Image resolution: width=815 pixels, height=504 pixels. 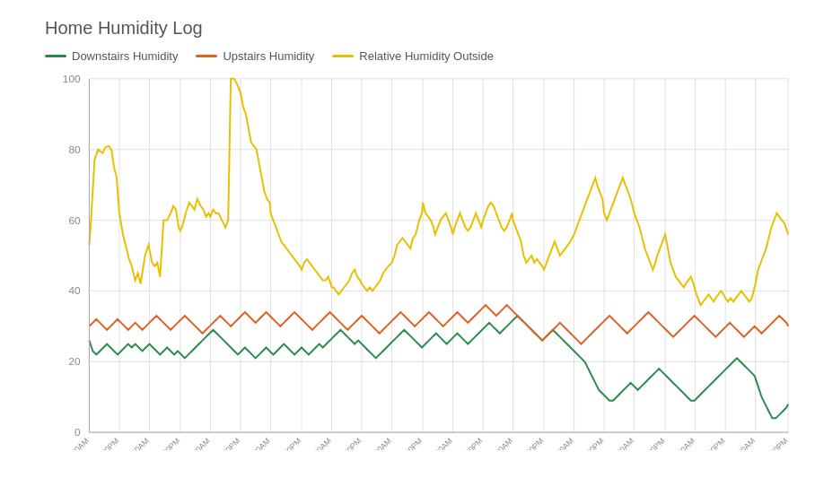 What do you see at coordinates (343, 56) in the screenshot?
I see `legend-line-outside` at bounding box center [343, 56].